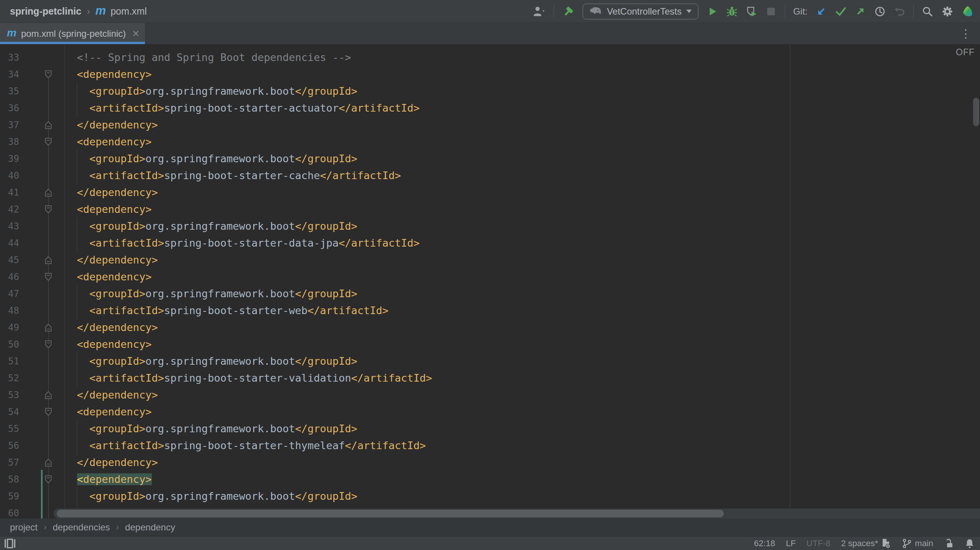  What do you see at coordinates (860, 12) in the screenshot?
I see `git-push-button` at bounding box center [860, 12].